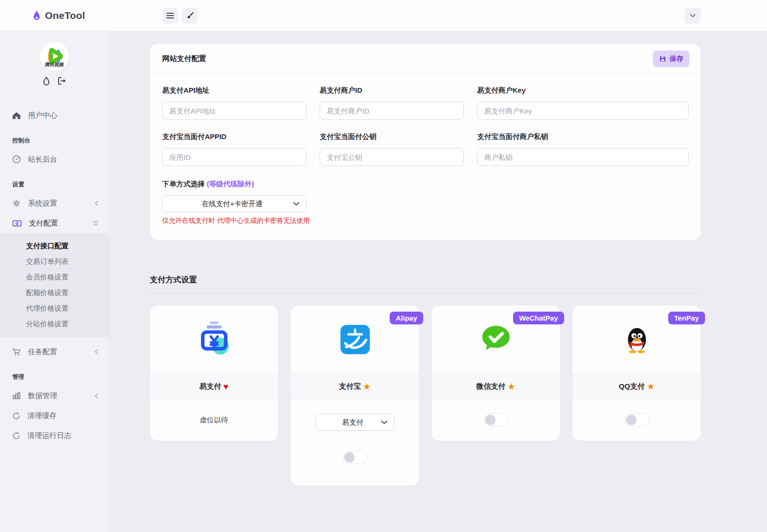  What do you see at coordinates (54, 65) in the screenshot?
I see `avatar-caption: 腾讯视频` at bounding box center [54, 65].